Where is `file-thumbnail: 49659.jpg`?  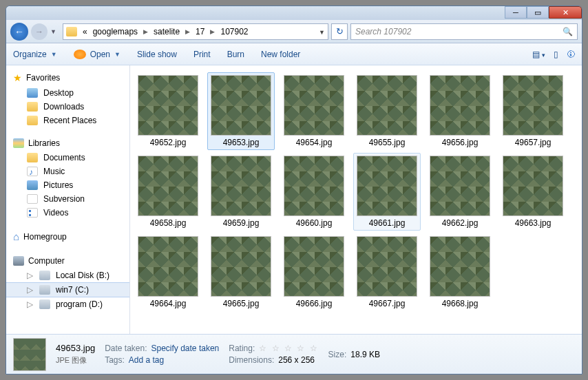
file-thumbnail: 49659.jpg is located at coordinates (241, 191).